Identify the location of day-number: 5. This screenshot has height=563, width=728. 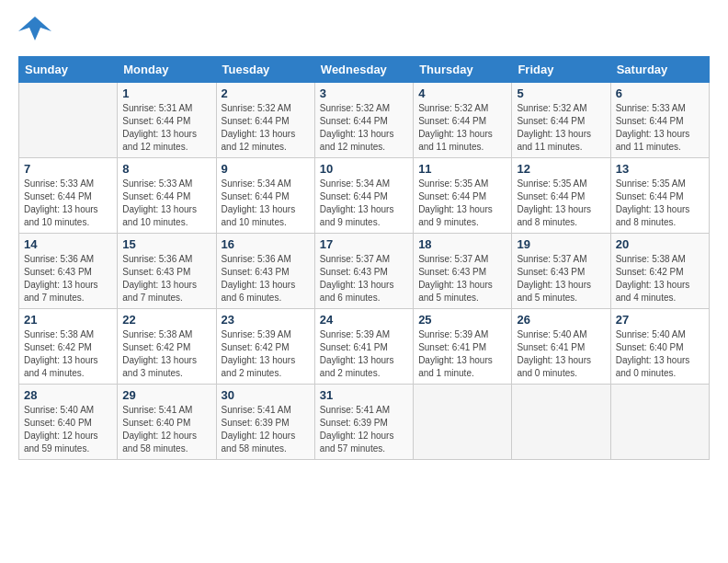
(561, 94).